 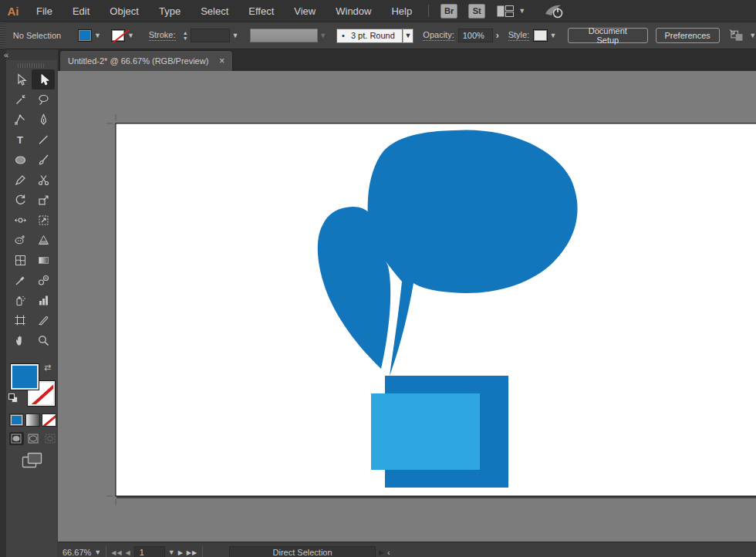 I want to click on gradient-tool, so click(x=43, y=260).